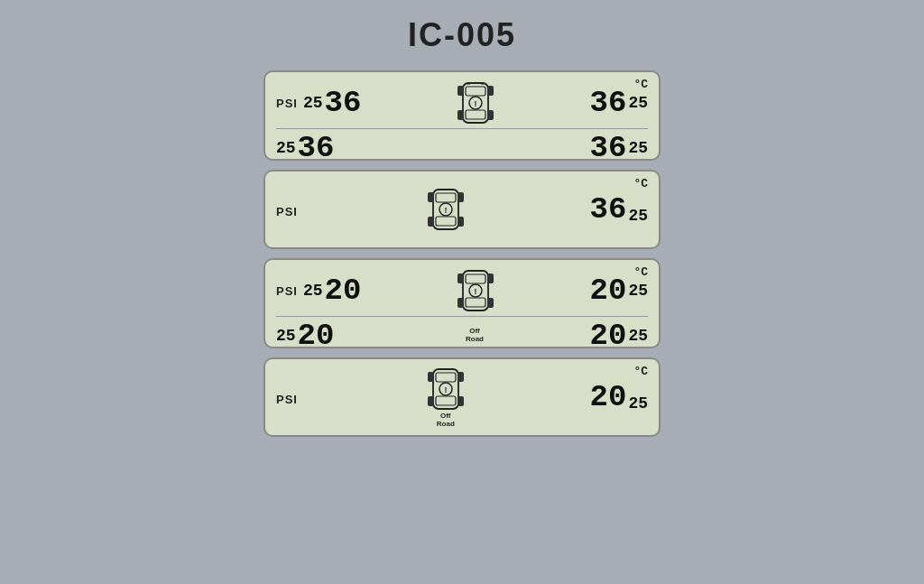  What do you see at coordinates (446, 389) in the screenshot?
I see `car-svg-4: !` at bounding box center [446, 389].